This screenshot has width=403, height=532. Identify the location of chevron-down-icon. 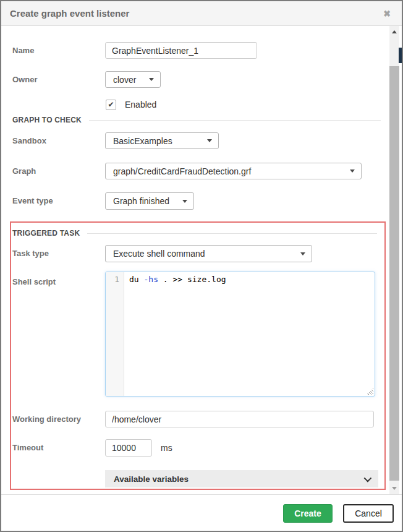
(368, 478).